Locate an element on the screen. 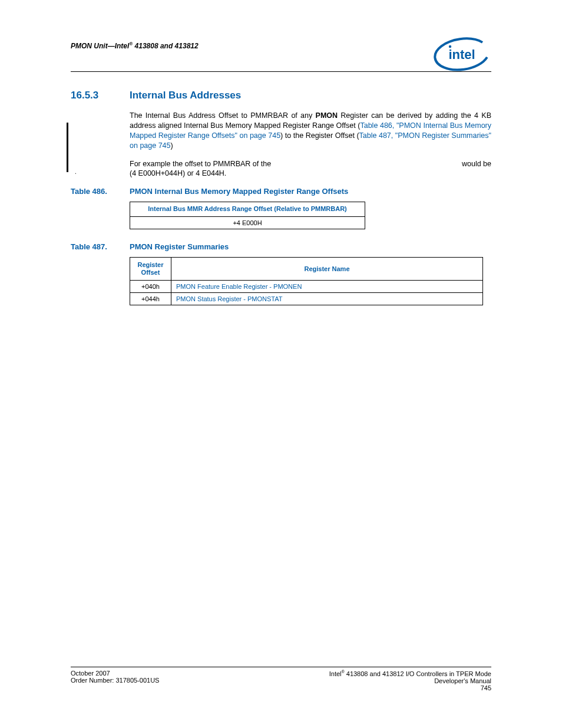 The width and height of the screenshot is (562, 728). p1-bold: PMON is located at coordinates (327, 116).